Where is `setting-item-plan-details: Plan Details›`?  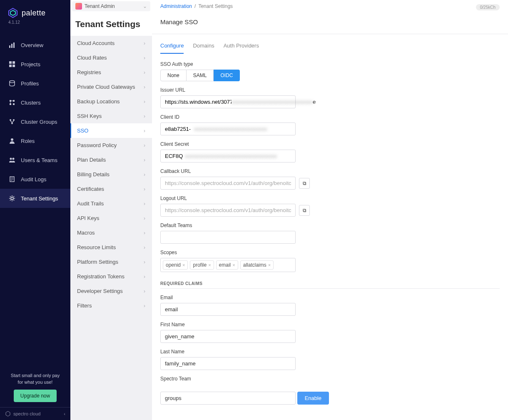
setting-item-plan-details: Plan Details› is located at coordinates (111, 160).